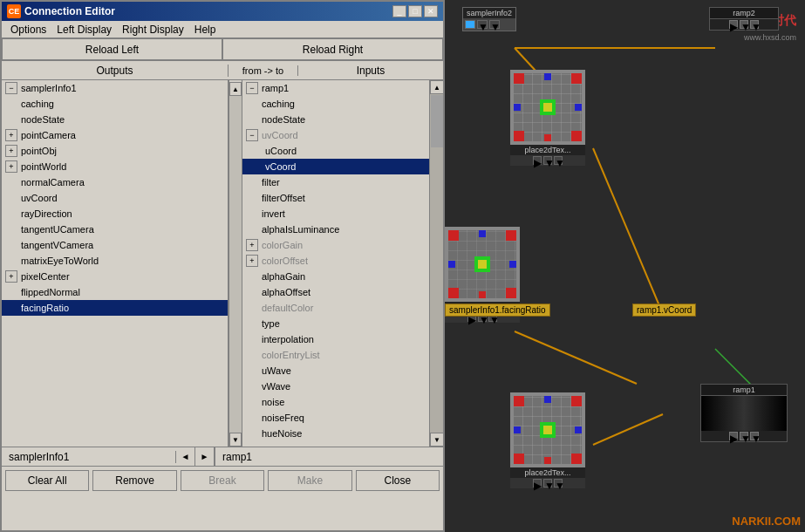  Describe the element at coordinates (206, 30) in the screenshot. I see `menu-help: Help` at that location.